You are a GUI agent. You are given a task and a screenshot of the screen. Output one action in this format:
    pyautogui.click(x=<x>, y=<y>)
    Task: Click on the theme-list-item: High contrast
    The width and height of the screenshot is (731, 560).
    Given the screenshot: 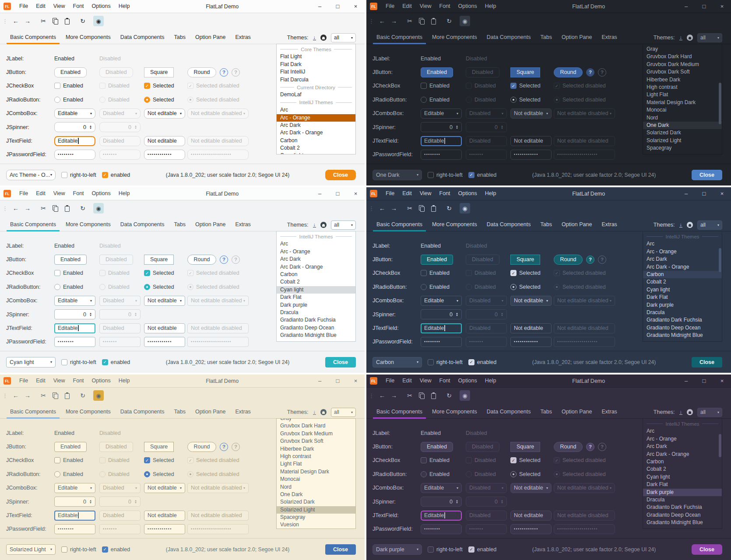 What is the action you would take?
    pyautogui.click(x=682, y=88)
    